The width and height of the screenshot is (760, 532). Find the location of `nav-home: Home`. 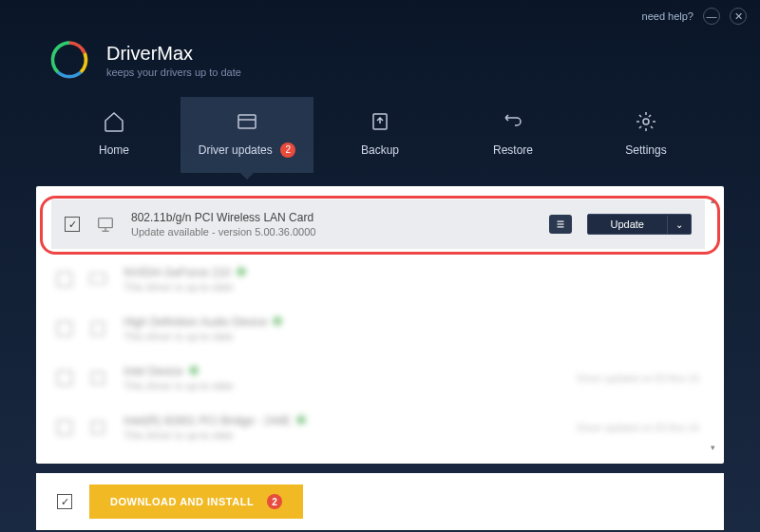

nav-home: Home is located at coordinates (114, 135).